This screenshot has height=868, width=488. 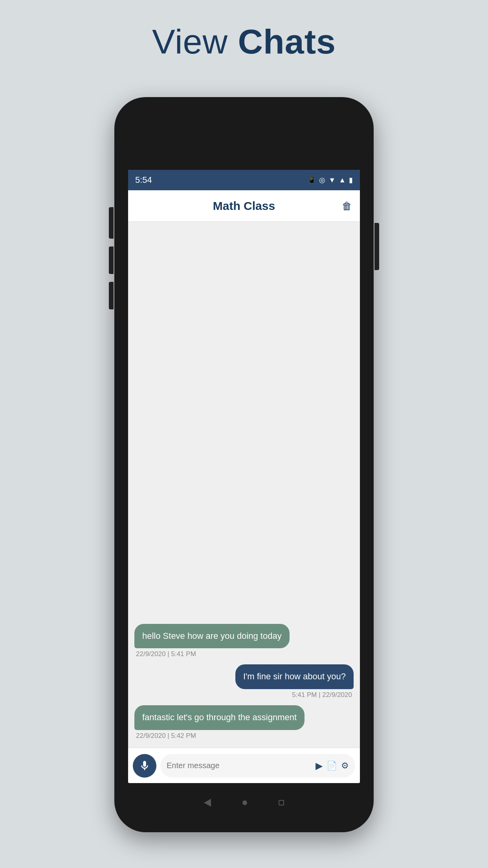 What do you see at coordinates (347, 206) in the screenshot?
I see `delete-button: 🗑` at bounding box center [347, 206].